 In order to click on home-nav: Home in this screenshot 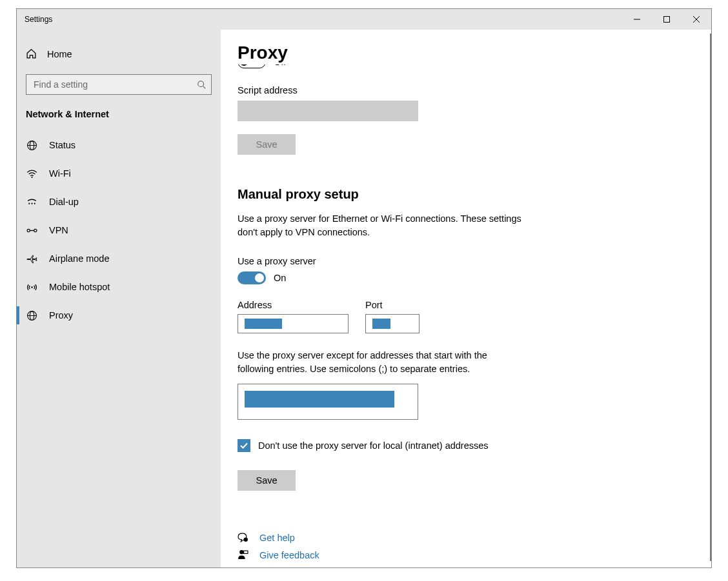, I will do `click(119, 54)`.